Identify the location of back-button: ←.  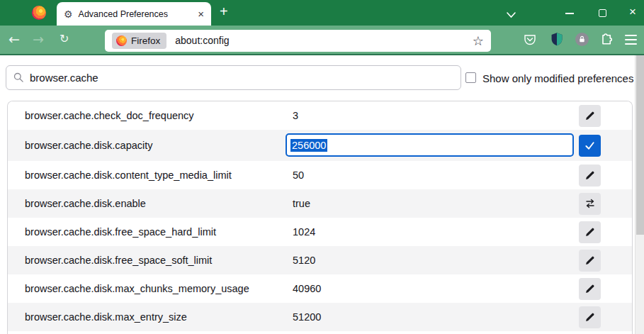
(14, 40).